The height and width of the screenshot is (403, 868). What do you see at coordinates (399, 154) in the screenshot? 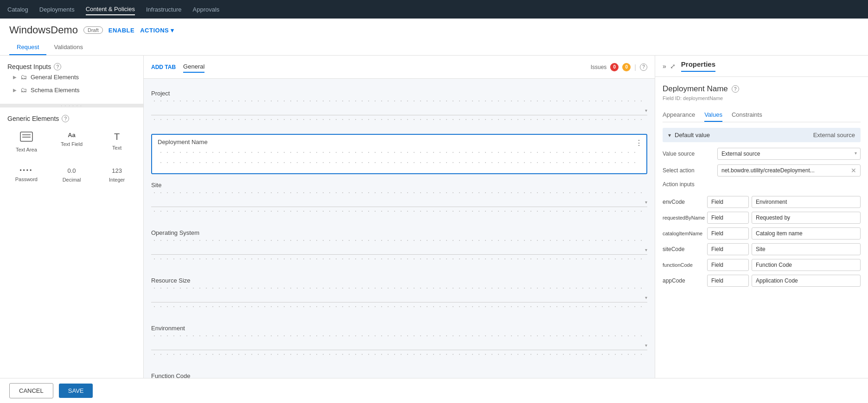
I see `deployment-dotted-area` at bounding box center [399, 154].